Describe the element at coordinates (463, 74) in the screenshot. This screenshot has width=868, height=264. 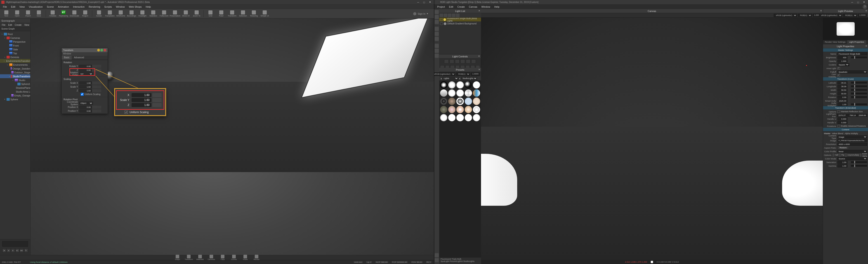
I see `presets-rgba: RGB(A)` at that location.